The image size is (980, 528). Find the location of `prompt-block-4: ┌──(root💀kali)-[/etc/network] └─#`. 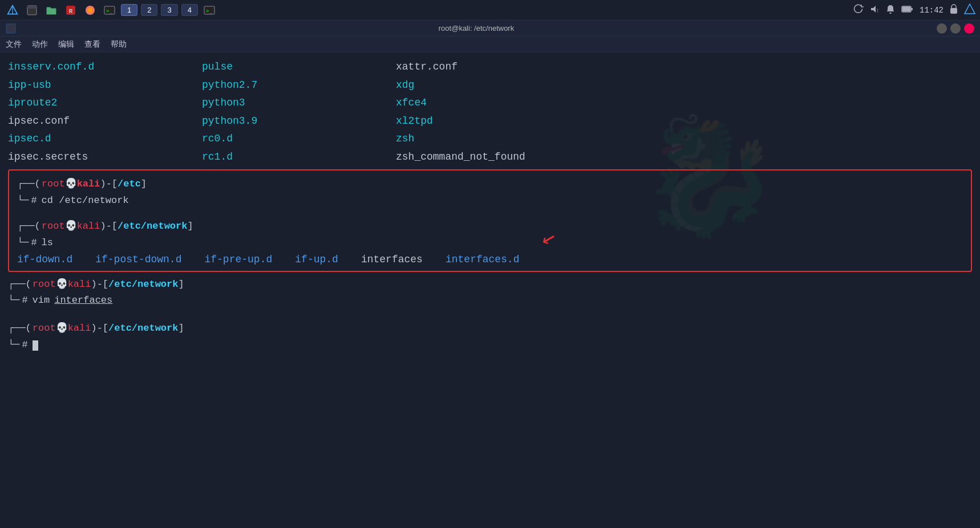

prompt-block-4: ┌──(root💀kali)-[/etc/network] └─# is located at coordinates (490, 337).